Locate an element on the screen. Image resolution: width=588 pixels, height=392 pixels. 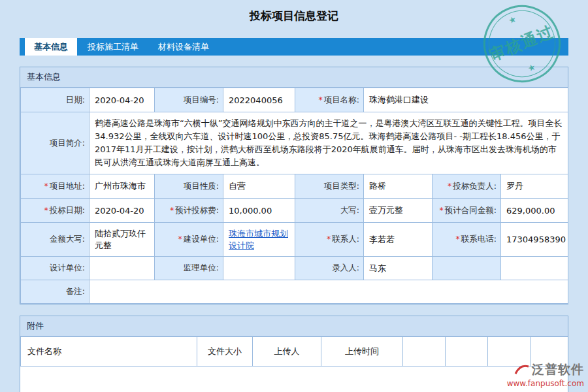
design-unit-label: 设计单位: is located at coordinates (55, 269).